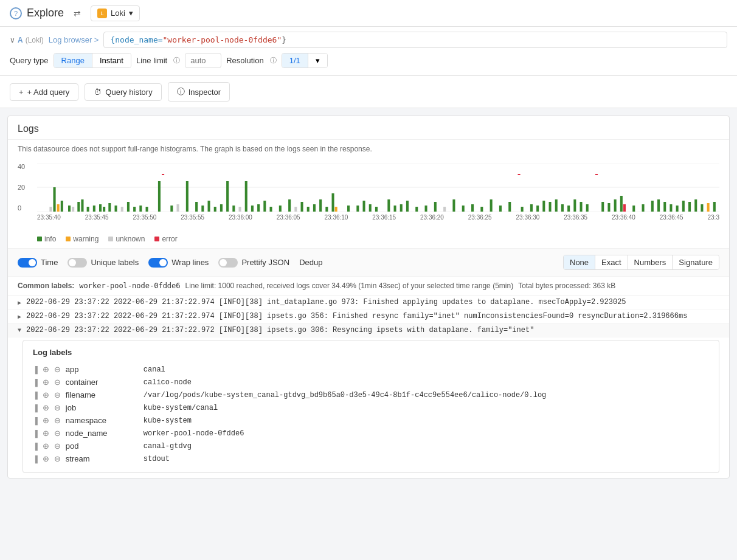 The height and width of the screenshot is (560, 737). What do you see at coordinates (575, 218) in the screenshot?
I see `x-label-11: 23:36:35` at bounding box center [575, 218].